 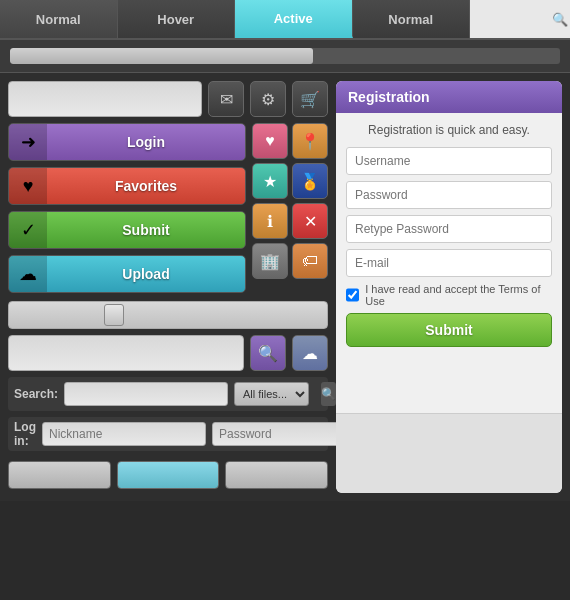 What do you see at coordinates (352, 295) in the screenshot?
I see `terms-checkbox` at bounding box center [352, 295].